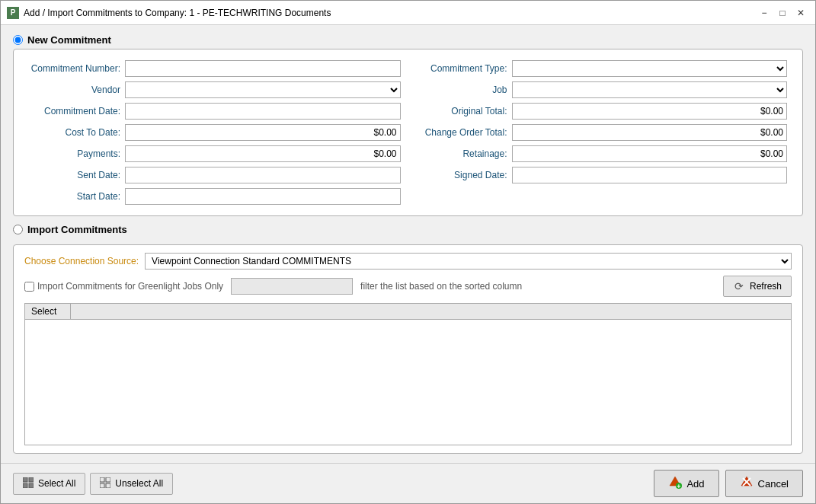  I want to click on right-col: Commitment Type: Job Original Total:, so click(602, 132).